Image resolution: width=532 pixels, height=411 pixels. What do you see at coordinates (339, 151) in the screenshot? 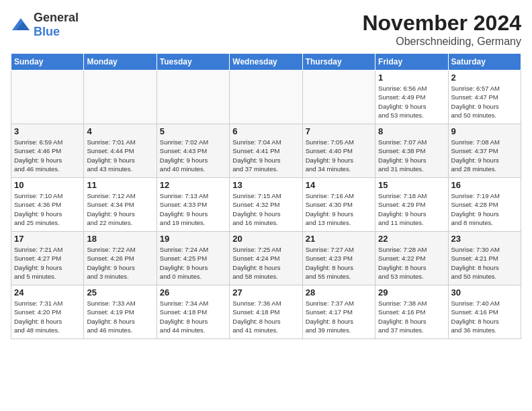
I see `calendar-cell: 7Sunrise: 7:05 AM Sunset: 4:40 PM Daylig…` at bounding box center [339, 151].